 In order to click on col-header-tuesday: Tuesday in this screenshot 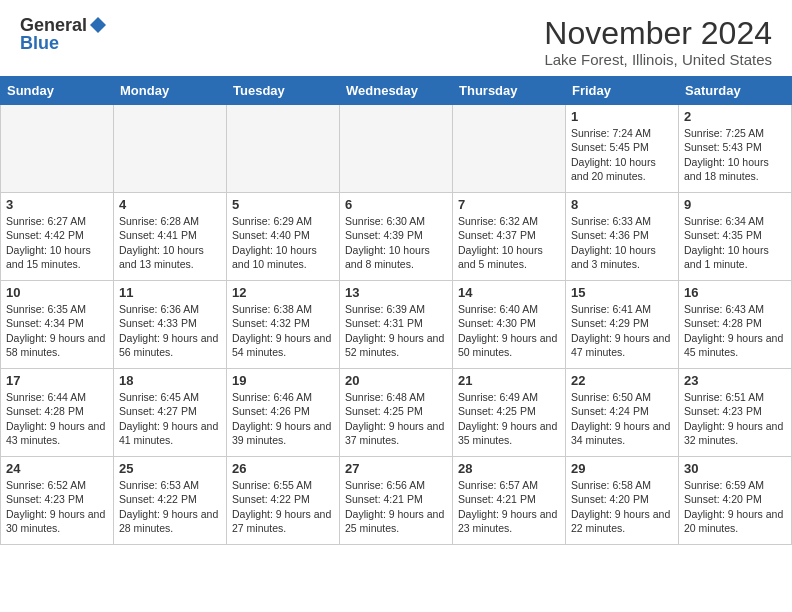, I will do `click(284, 91)`.